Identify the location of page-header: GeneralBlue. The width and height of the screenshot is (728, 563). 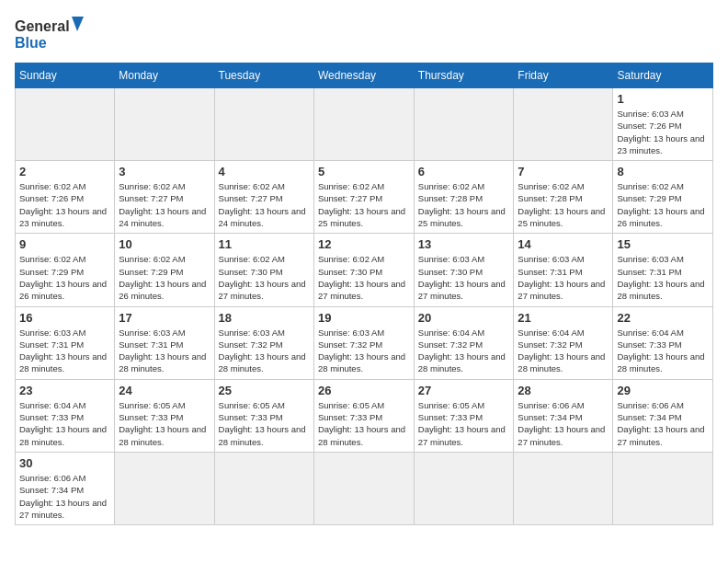
(364, 33).